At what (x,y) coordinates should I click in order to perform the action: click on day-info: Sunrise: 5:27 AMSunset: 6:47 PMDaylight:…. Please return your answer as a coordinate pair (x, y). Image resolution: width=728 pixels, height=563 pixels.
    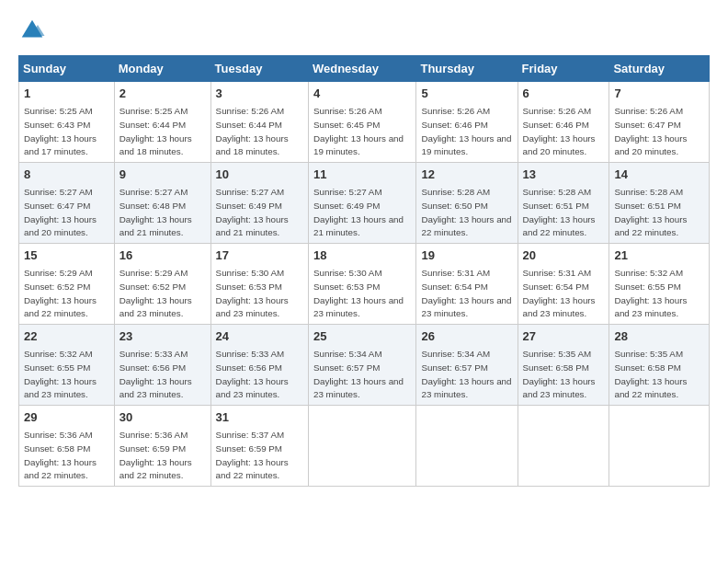
    Looking at the image, I should click on (61, 212).